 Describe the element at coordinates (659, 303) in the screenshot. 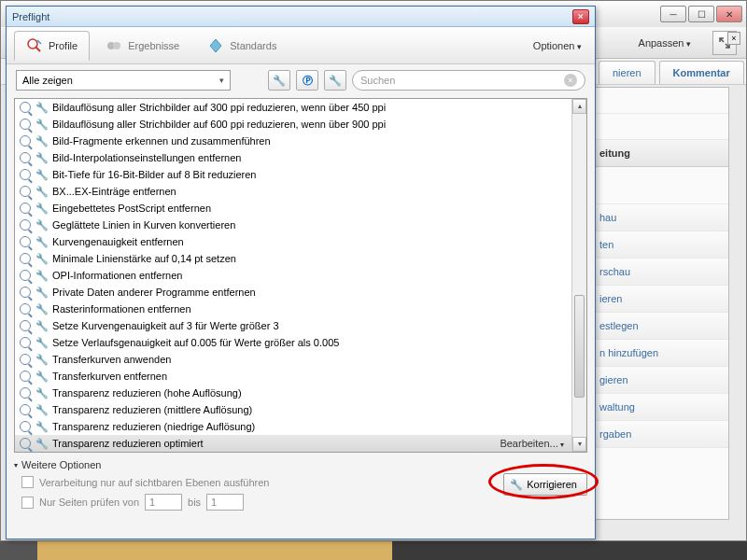

I see `side-panel: eitung hau ten rschau ieren estlegen n h…` at that location.